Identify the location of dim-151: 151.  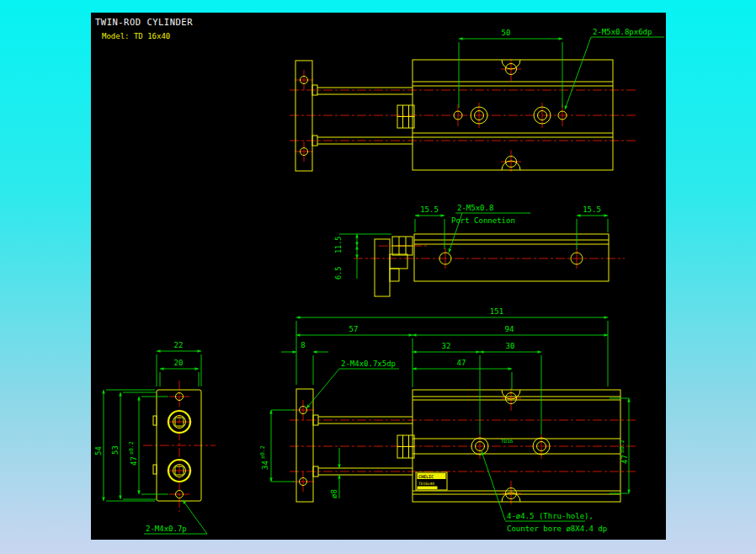
(497, 312).